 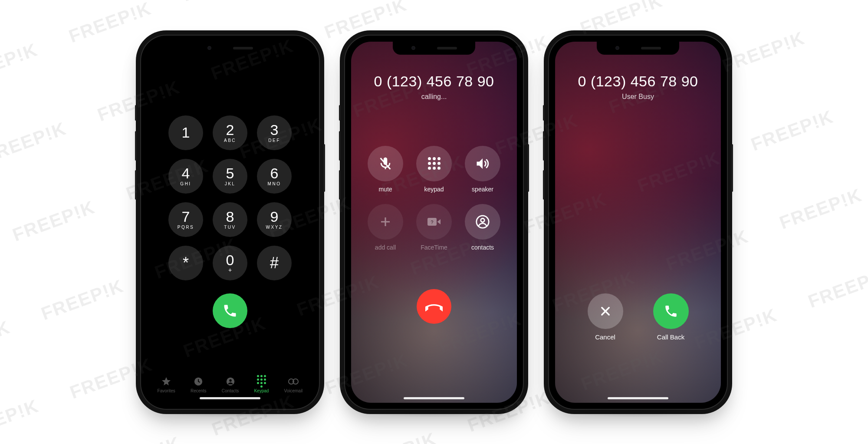 What do you see at coordinates (638, 97) in the screenshot?
I see `call-status: User Busy` at bounding box center [638, 97].